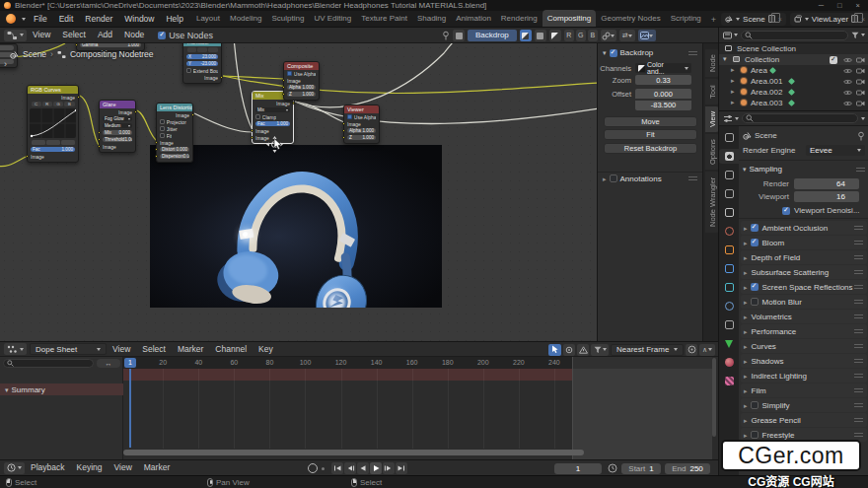 The image size is (868, 488). What do you see at coordinates (175, 107) in the screenshot?
I see `node-header: Lens Distortion` at bounding box center [175, 107].